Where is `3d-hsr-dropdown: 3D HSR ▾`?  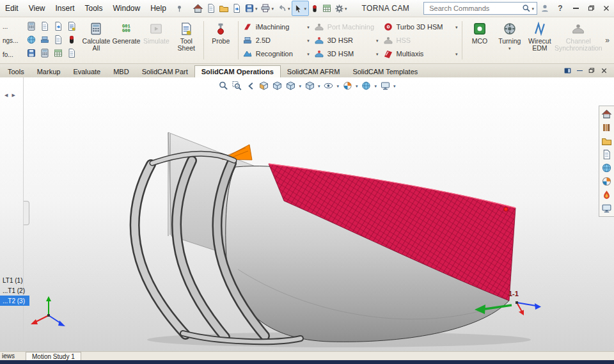
3d-hsr-dropdown: 3D HSR ▾ is located at coordinates (347, 40).